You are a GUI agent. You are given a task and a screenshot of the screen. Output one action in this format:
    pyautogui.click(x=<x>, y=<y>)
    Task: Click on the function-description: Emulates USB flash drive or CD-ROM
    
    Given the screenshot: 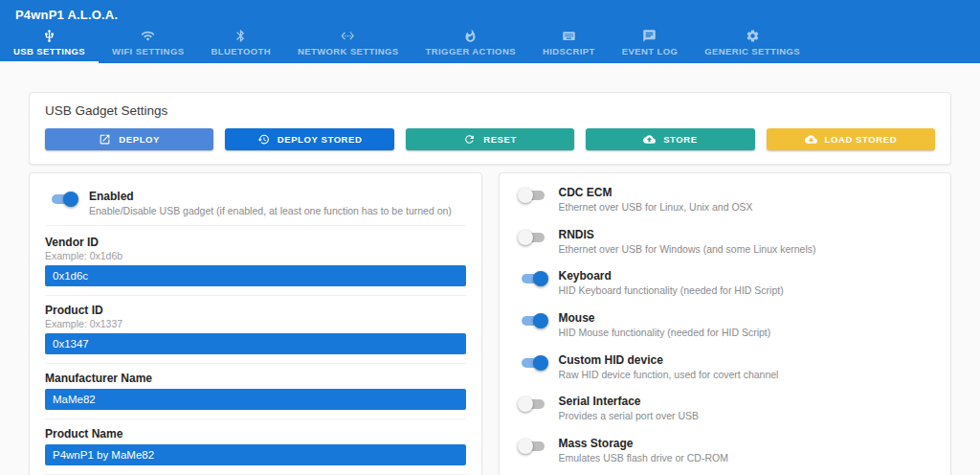 What is the action you would take?
    pyautogui.click(x=643, y=459)
    